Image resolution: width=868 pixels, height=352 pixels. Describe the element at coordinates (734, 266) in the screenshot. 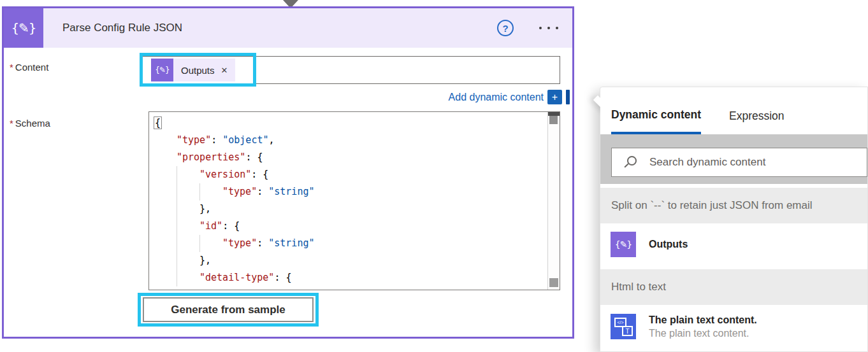

I see `panel-sections: Split on `--` to retain just JSON from e…` at that location.